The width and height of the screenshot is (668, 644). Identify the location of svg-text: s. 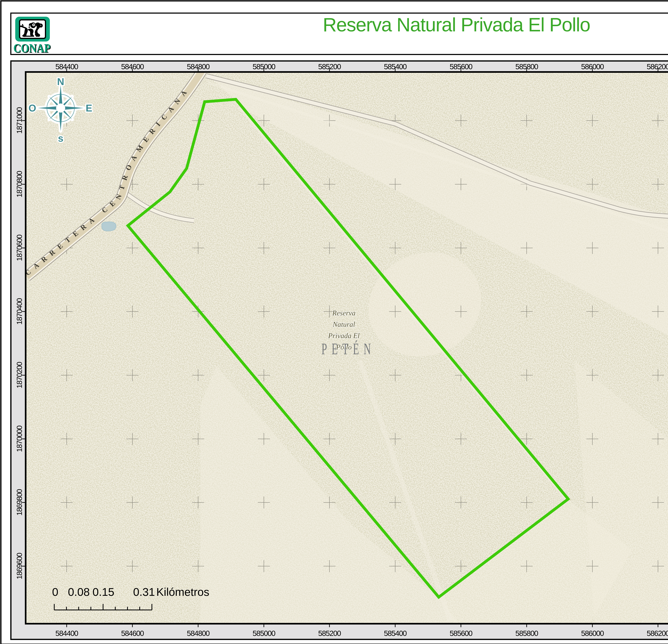
(61, 138).